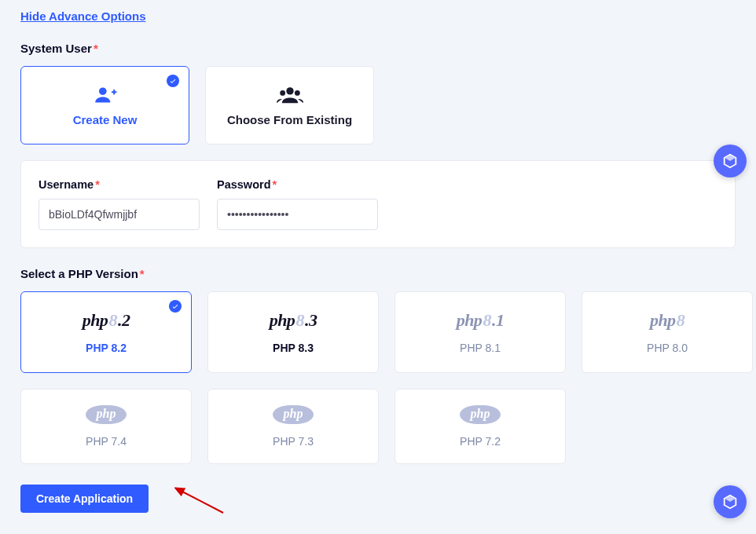 The width and height of the screenshot is (756, 534). What do you see at coordinates (294, 320) in the screenshot?
I see `php-logo-icon: php8.3` at bounding box center [294, 320].